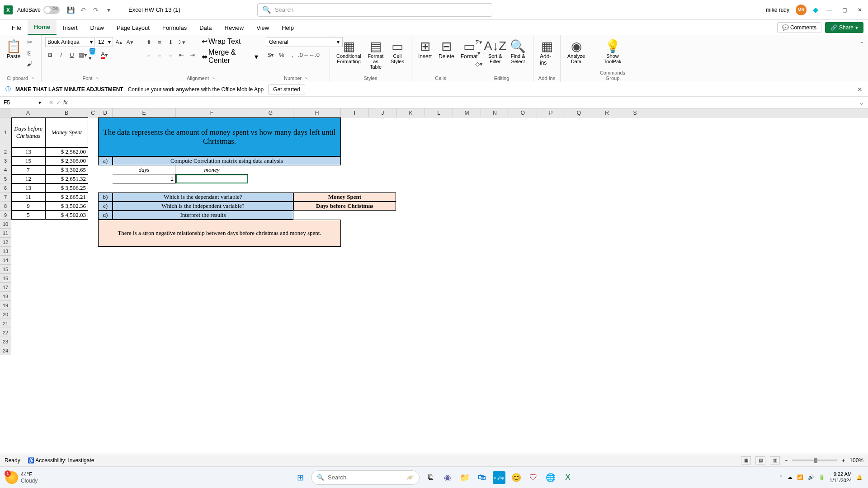 This screenshot has height=488, width=868. What do you see at coordinates (83, 10) in the screenshot?
I see `undo-icon: ↶` at bounding box center [83, 10].